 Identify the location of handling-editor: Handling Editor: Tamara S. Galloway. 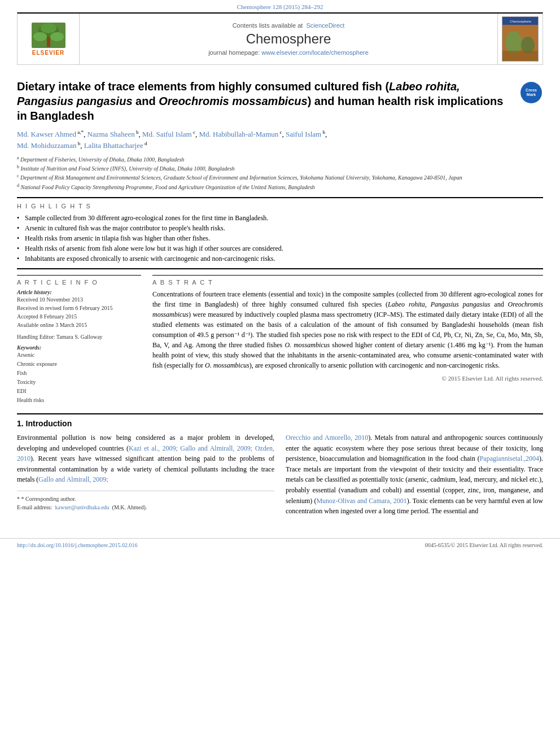
(79, 337).